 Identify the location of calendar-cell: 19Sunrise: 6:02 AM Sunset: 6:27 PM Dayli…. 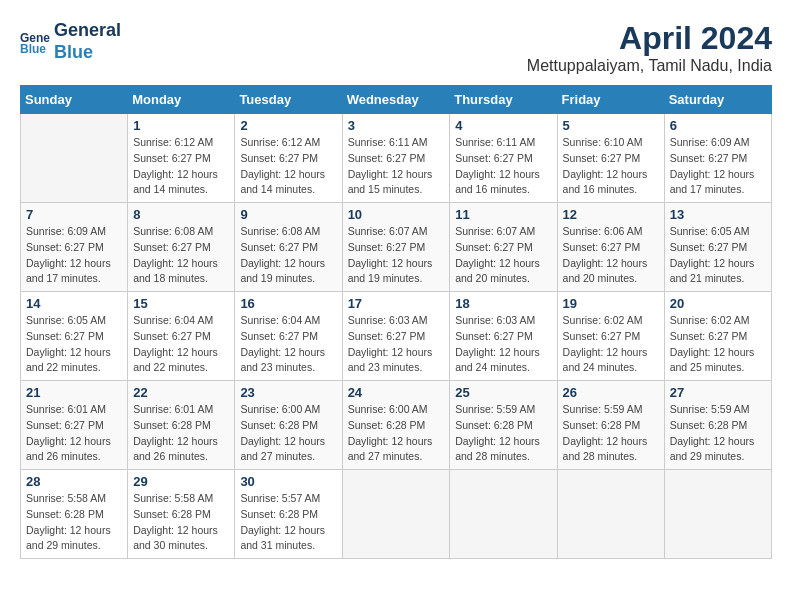
(610, 336).